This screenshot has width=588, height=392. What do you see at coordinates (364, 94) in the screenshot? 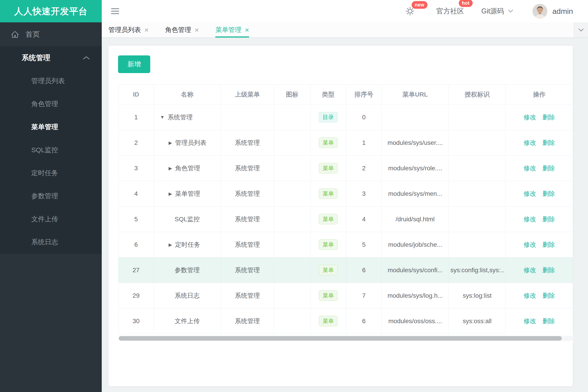
I see `column-header: 排序号` at bounding box center [364, 94].